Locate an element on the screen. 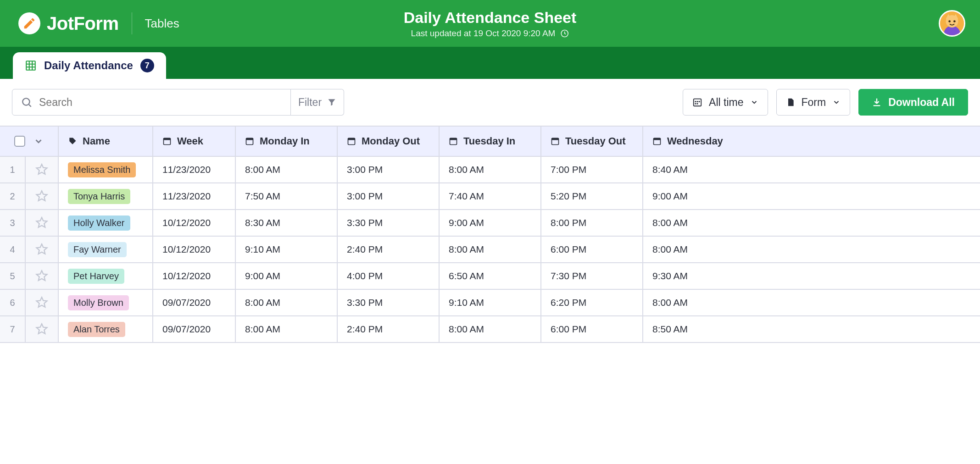 This screenshot has width=980, height=464. select-all-corner is located at coordinates (29, 141).